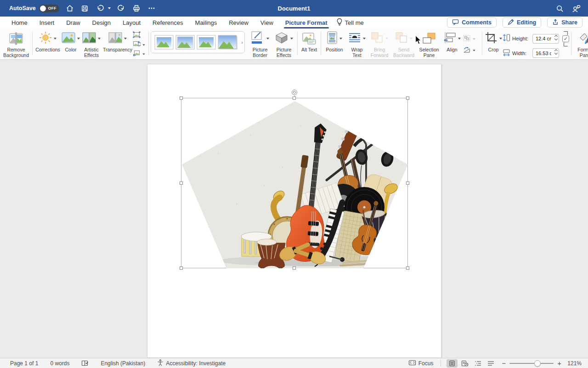 The height and width of the screenshot is (368, 588). What do you see at coordinates (521, 53) in the screenshot?
I see `width-label: Width:` at bounding box center [521, 53].